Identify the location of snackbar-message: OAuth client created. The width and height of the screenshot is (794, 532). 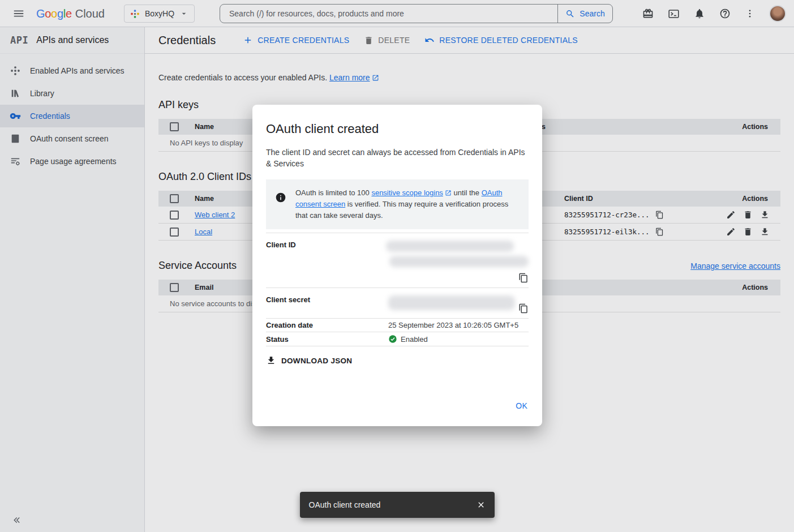
(390, 505).